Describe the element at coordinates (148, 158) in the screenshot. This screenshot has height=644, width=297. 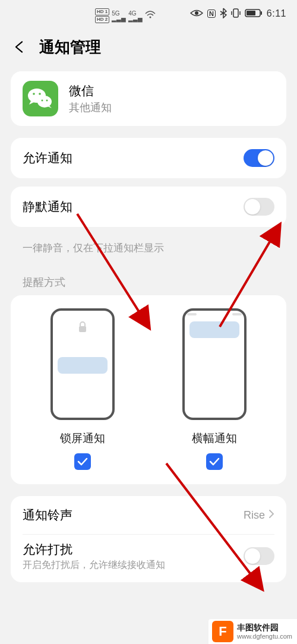
I see `allow-notification-card: 允许通知` at that location.